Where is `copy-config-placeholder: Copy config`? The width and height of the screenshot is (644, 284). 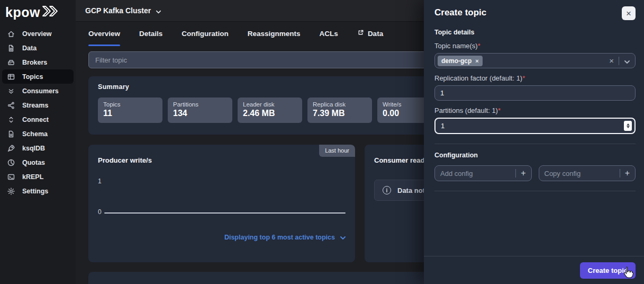 copy-config-placeholder: Copy config is located at coordinates (563, 174).